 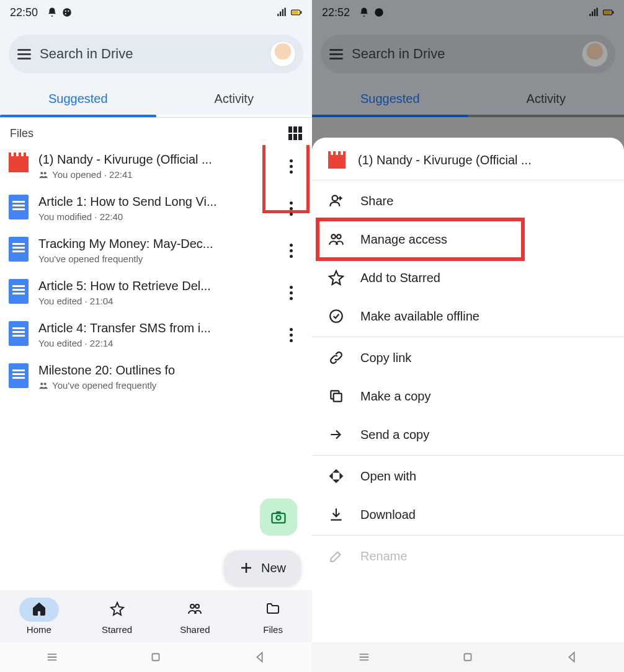 I want to click on folder-icon, so click(x=273, y=609).